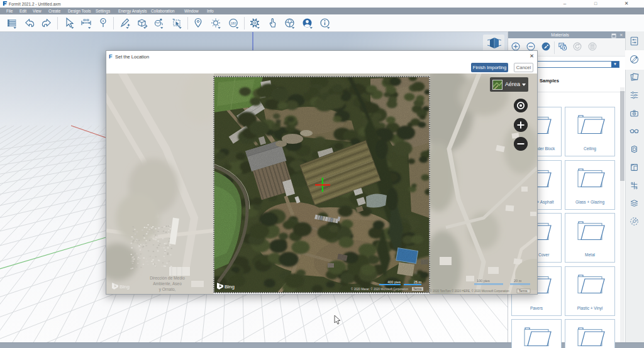 The width and height of the screenshot is (644, 348). I want to click on svg-text: 180, so click(233, 23).